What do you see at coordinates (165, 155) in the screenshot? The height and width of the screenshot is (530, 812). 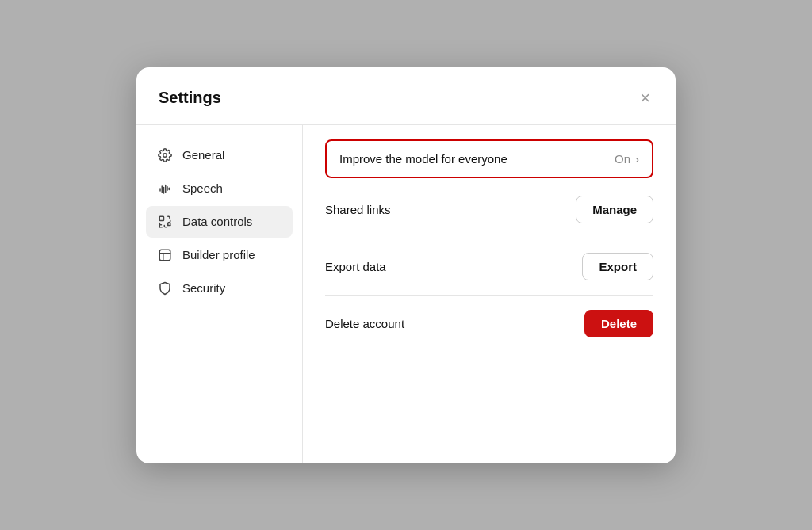 I see `gear-icon` at bounding box center [165, 155].